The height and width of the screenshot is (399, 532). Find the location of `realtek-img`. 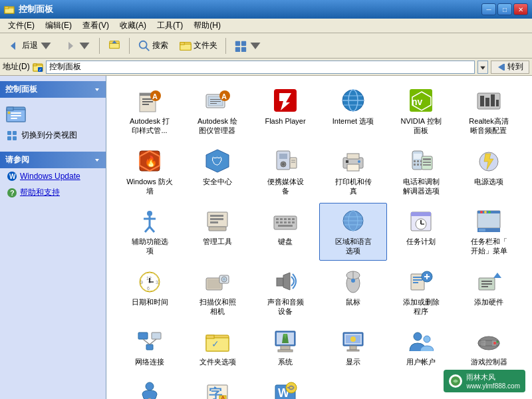

realtek-img is located at coordinates (489, 100).